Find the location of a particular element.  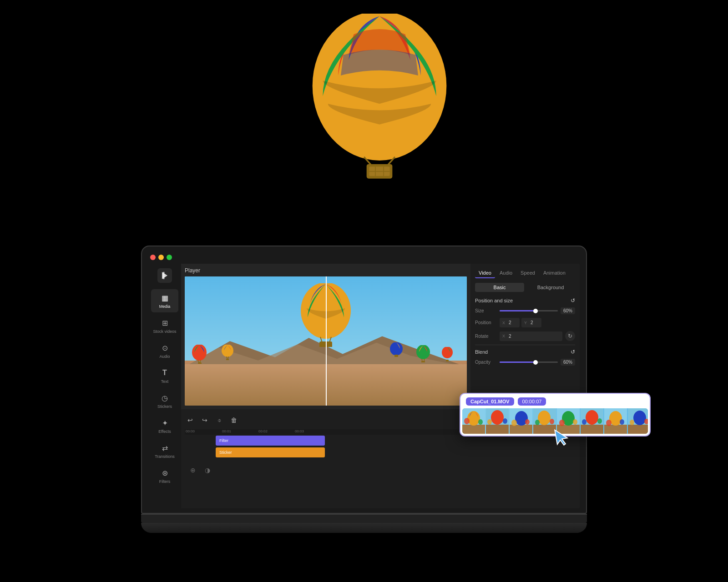

sidebar-label-media: Media is located at coordinates (165, 306).